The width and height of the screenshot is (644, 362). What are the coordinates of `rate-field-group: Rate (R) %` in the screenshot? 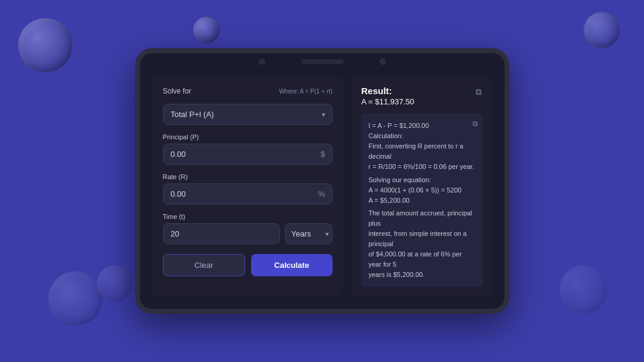 It's located at (247, 189).